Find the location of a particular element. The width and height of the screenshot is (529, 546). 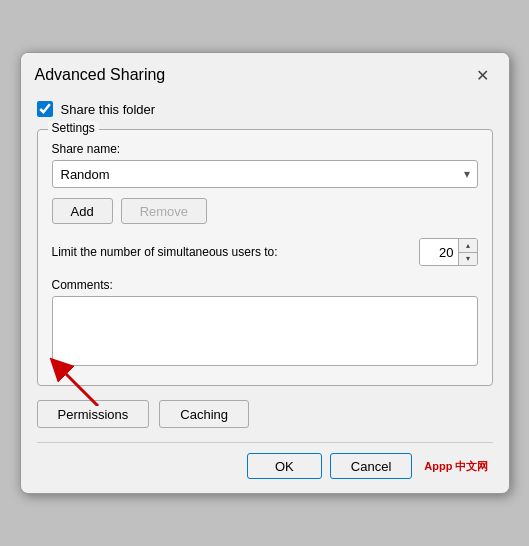

dialog-title: Advanced Sharing is located at coordinates (100, 75).